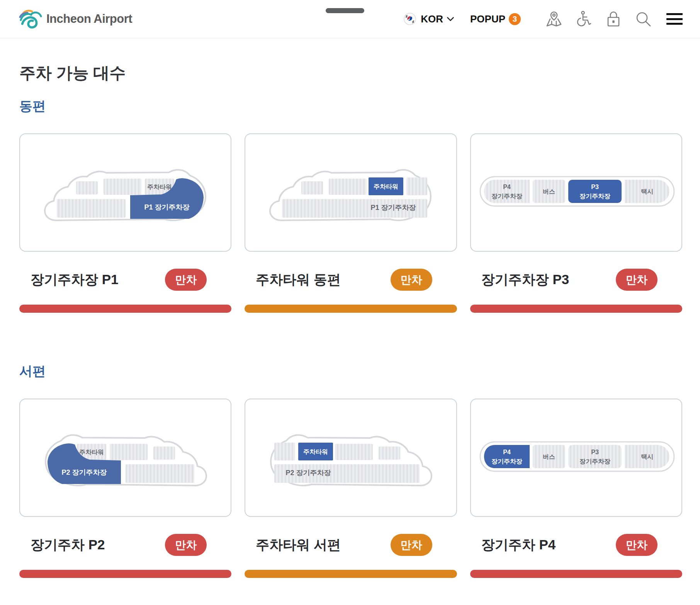 The height and width of the screenshot is (605, 700). Describe the element at coordinates (554, 19) in the screenshot. I see `map-icon` at that location.